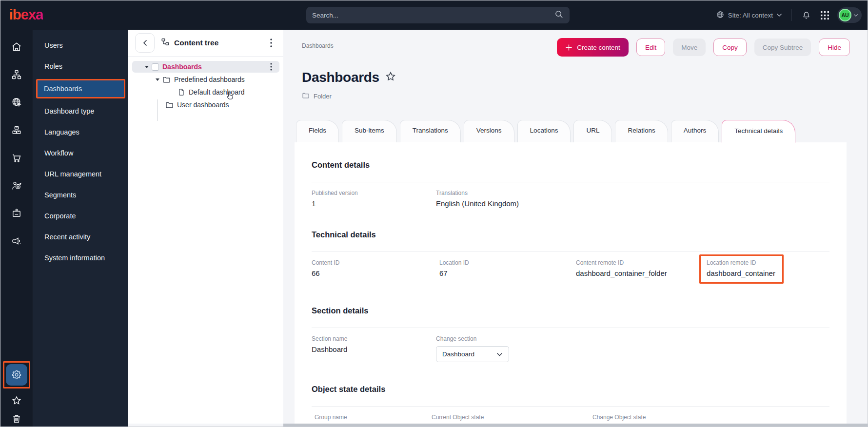 This screenshot has width=868, height=427. I want to click on section-title-section-details: Section details, so click(571, 311).